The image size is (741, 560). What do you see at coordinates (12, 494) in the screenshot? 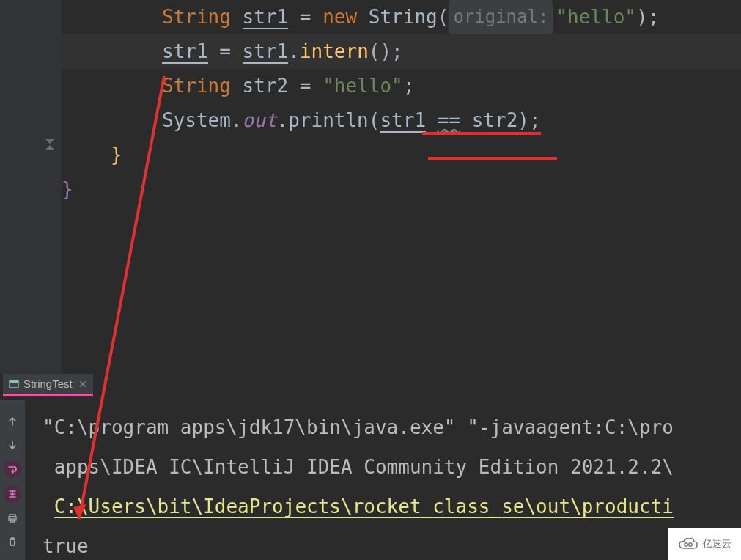
I see `scroll-to-end-icon` at bounding box center [12, 494].